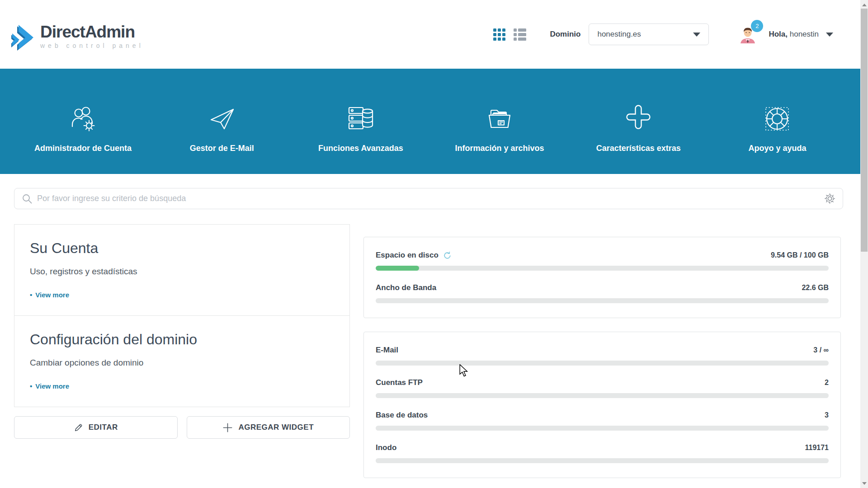  Describe the element at coordinates (864, 483) in the screenshot. I see `triangle-down-icon` at that location.